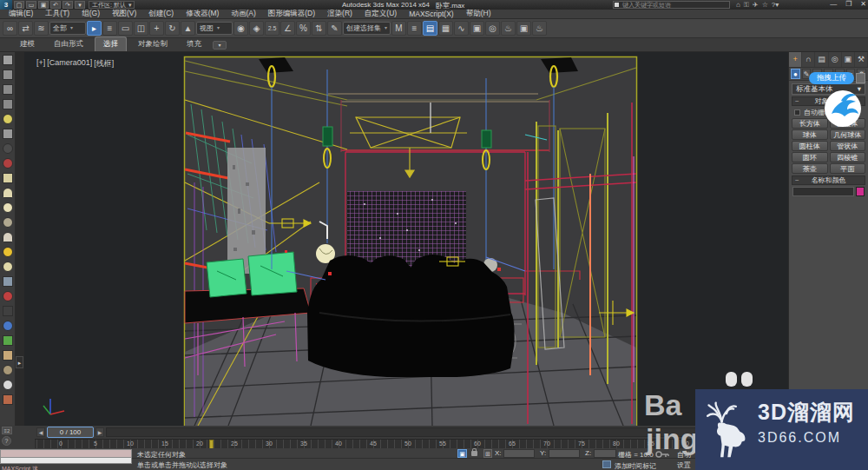  What do you see at coordinates (100, 433) in the screenshot?
I see `next-frame-button: ▶` at bounding box center [100, 433].